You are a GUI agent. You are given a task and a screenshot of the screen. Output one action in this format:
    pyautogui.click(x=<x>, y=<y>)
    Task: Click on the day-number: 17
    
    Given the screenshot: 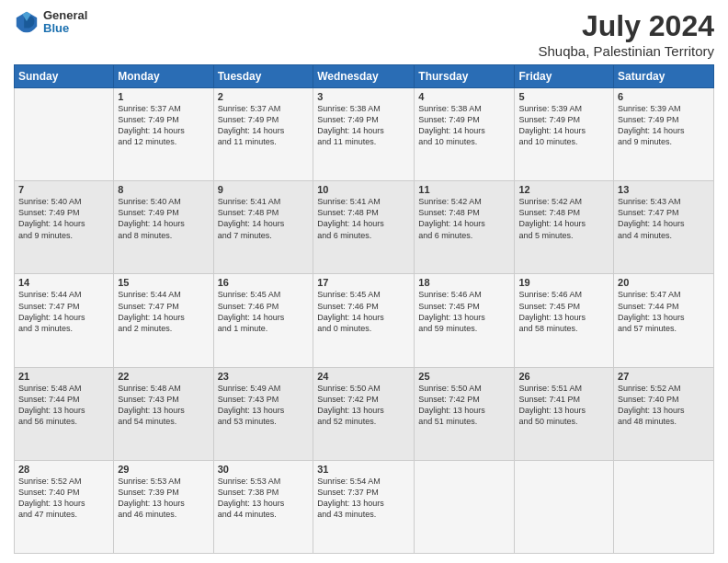 What is the action you would take?
    pyautogui.click(x=364, y=282)
    